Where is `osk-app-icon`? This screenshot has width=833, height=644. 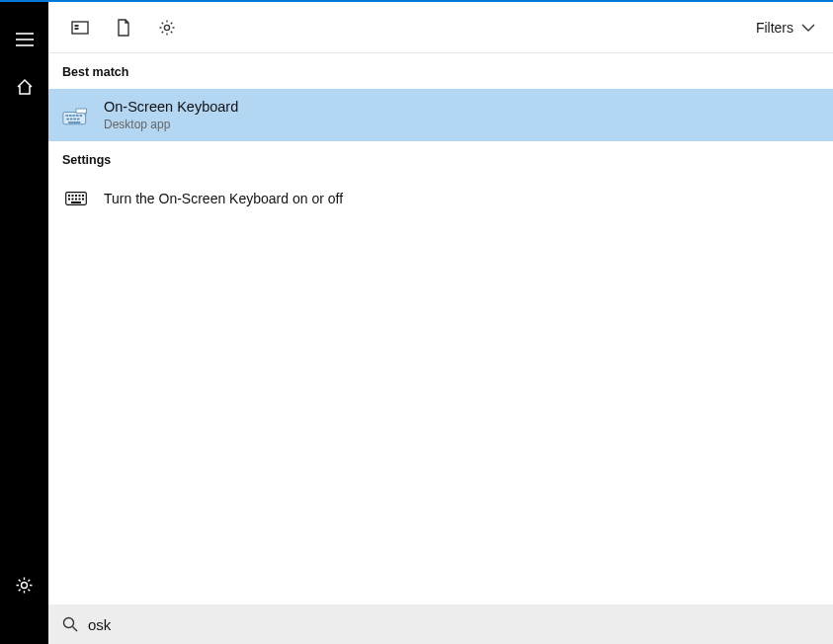
osk-app-icon is located at coordinates (76, 116).